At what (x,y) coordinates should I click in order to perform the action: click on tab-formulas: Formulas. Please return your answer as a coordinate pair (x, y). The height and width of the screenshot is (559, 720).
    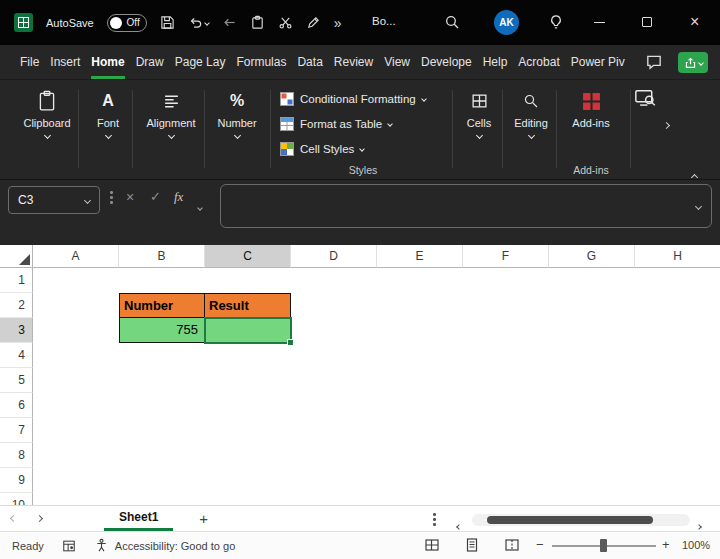
    Looking at the image, I should click on (261, 62).